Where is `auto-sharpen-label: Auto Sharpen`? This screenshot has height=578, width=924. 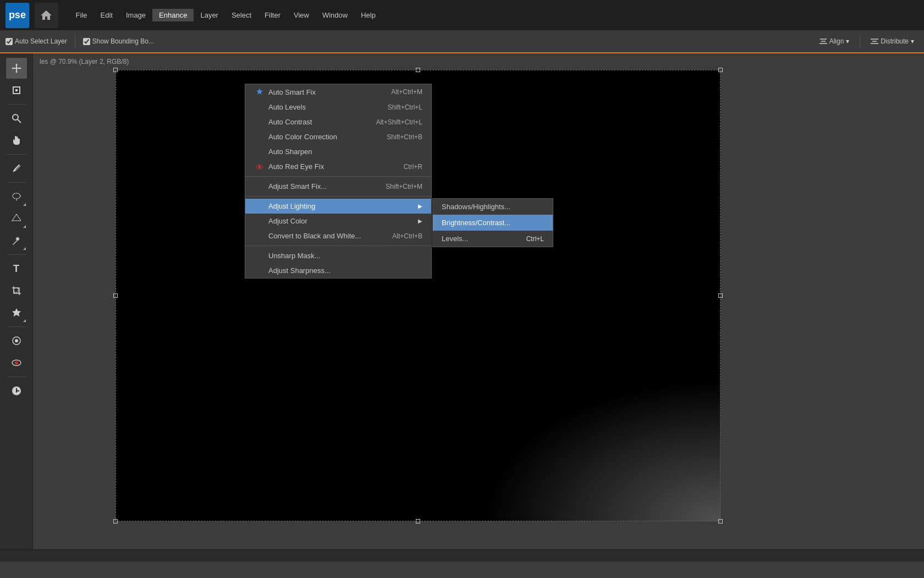
auto-sharpen-label: Auto Sharpen is located at coordinates (290, 152).